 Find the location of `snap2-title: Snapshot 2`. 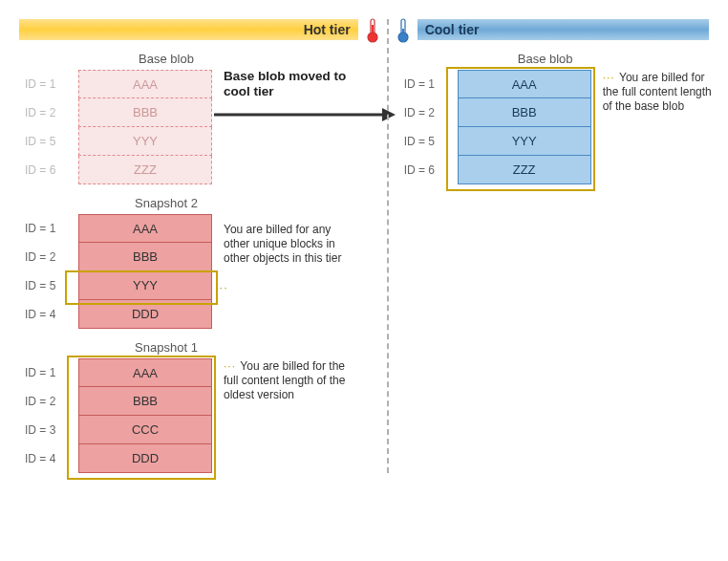

snap2-title: Snapshot 2 is located at coordinates (166, 203).